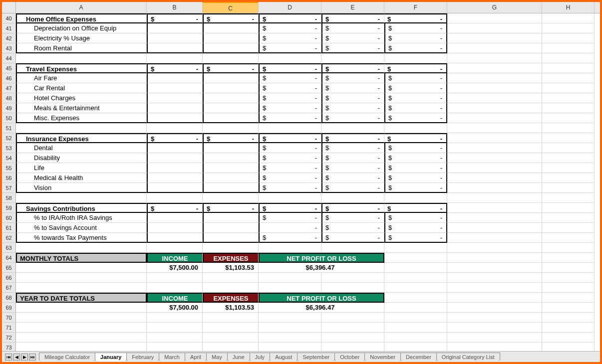 The width and height of the screenshot is (602, 364). What do you see at coordinates (9, 178) in the screenshot?
I see `row-header: 56` at bounding box center [9, 178].